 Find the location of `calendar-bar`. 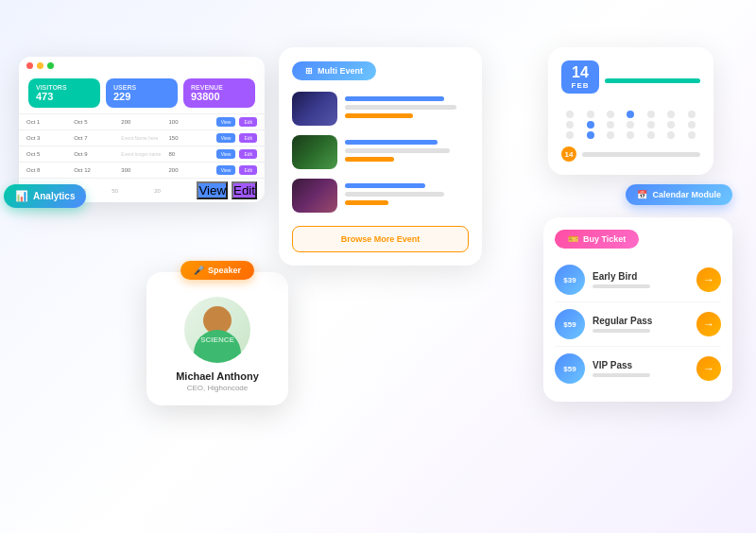

calendar-bar is located at coordinates (652, 81).